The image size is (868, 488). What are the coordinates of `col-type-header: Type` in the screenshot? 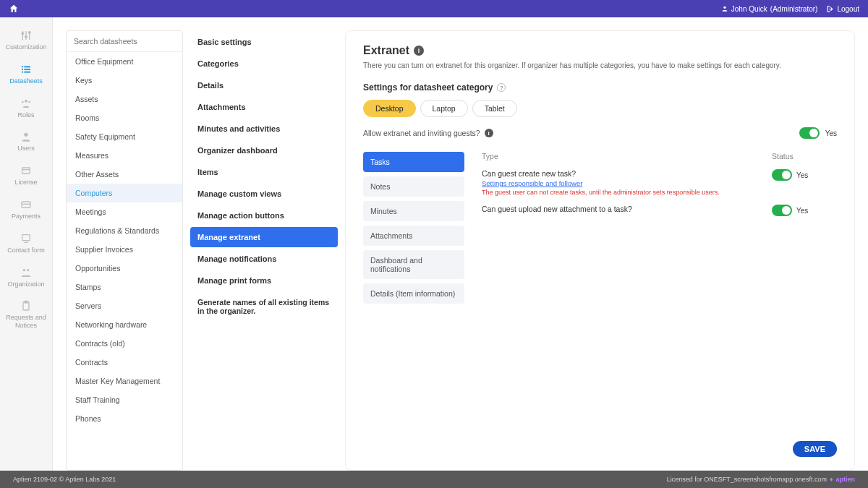 It's located at (626, 156).